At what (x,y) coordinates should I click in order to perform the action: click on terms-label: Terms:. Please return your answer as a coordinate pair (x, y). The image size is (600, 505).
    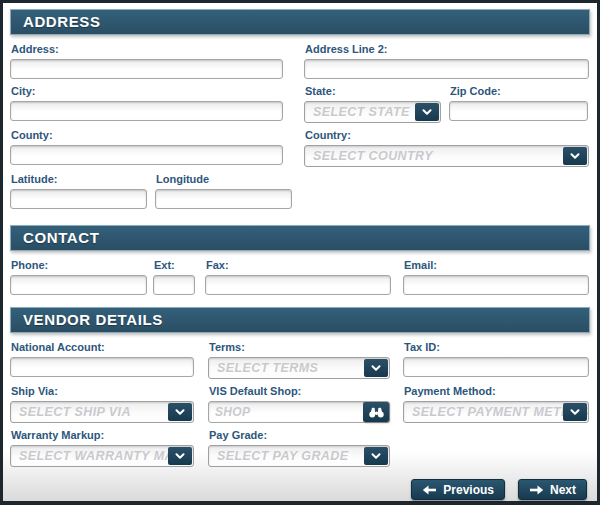
    Looking at the image, I should click on (300, 348).